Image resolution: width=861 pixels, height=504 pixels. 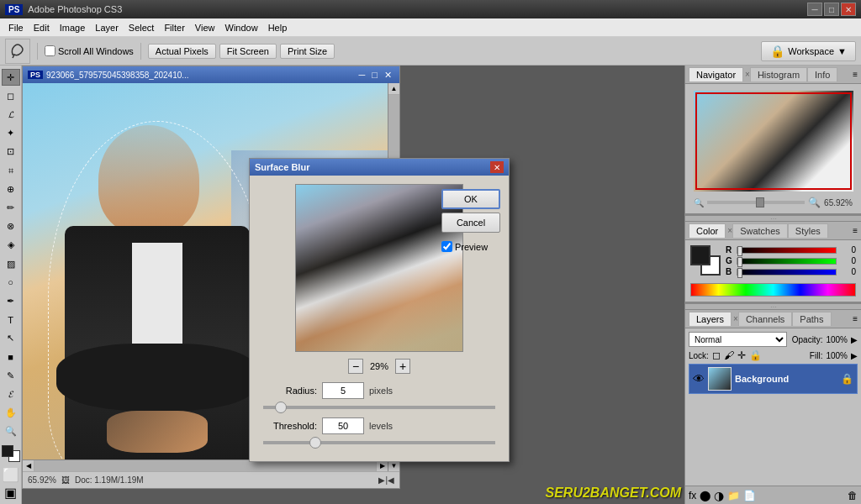 What do you see at coordinates (755, 355) in the screenshot?
I see `lock-all-icon: 🔒` at bounding box center [755, 355].